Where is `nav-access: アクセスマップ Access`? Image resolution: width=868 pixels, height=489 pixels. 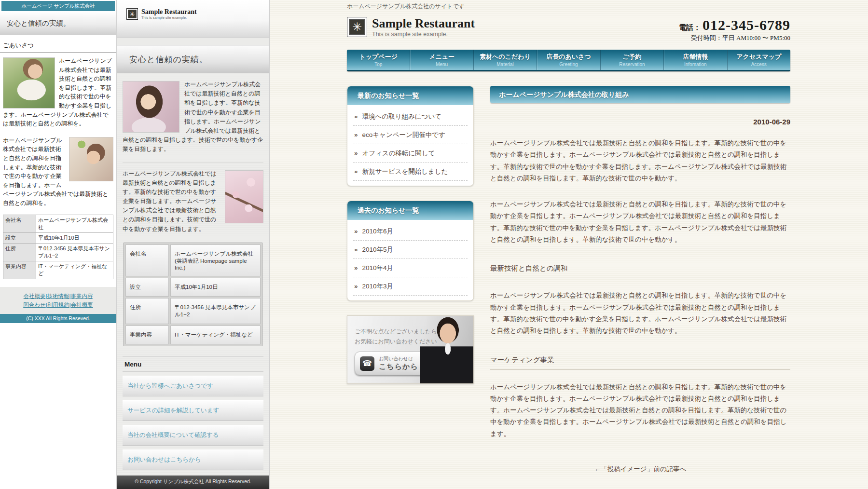
nav-access: アクセスマップ Access is located at coordinates (759, 60).